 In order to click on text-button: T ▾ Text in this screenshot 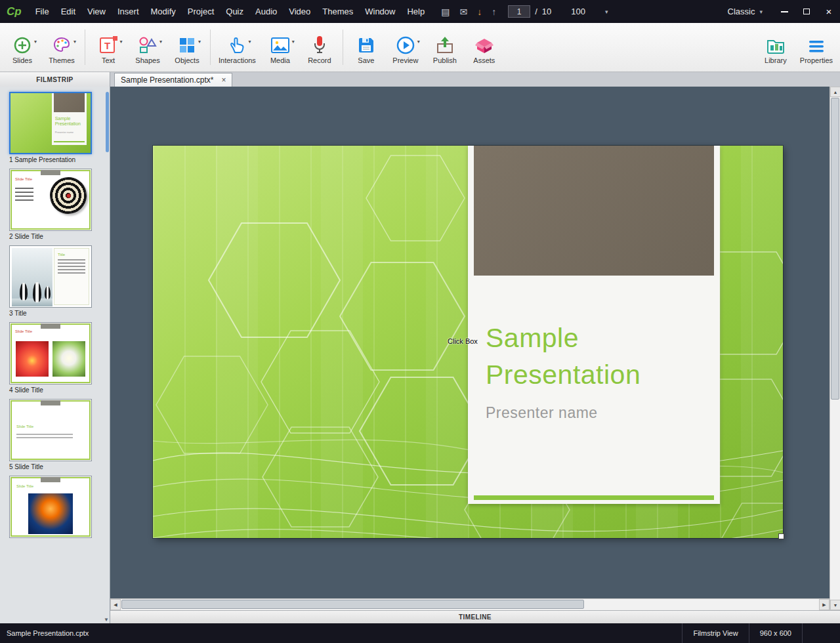, I will do `click(108, 47)`.